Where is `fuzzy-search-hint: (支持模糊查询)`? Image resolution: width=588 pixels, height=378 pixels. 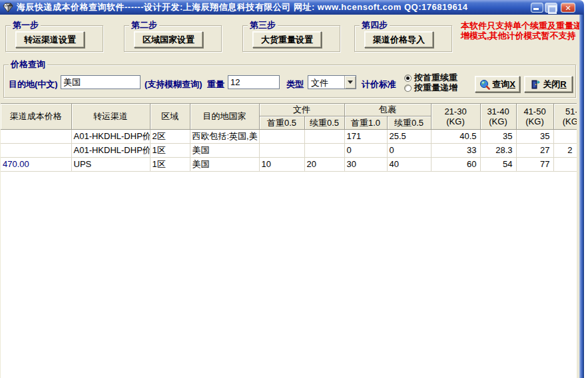 fuzzy-search-hint: (支持模糊查询) is located at coordinates (173, 85).